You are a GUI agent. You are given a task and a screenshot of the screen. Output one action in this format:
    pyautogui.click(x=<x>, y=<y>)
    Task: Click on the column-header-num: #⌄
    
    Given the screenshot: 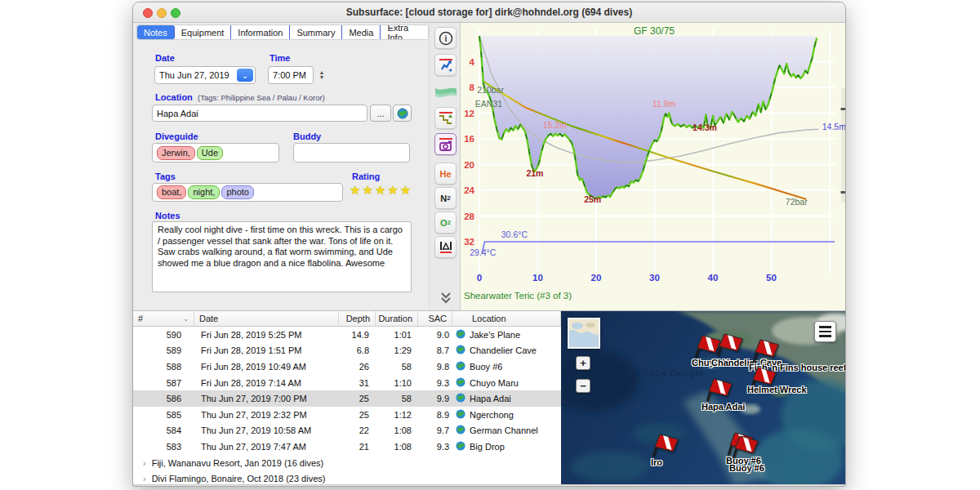 What is the action you would take?
    pyautogui.click(x=163, y=318)
    